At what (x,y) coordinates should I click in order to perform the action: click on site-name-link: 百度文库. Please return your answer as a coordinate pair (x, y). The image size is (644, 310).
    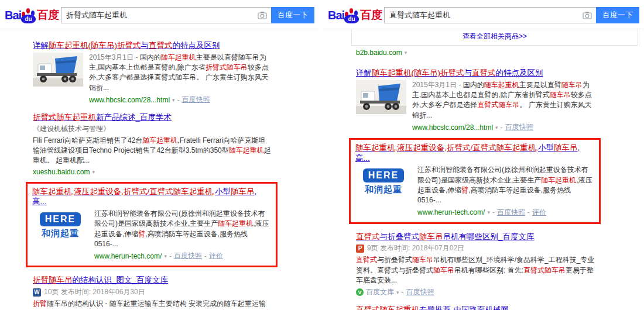
    Looking at the image, I should click on (380, 292).